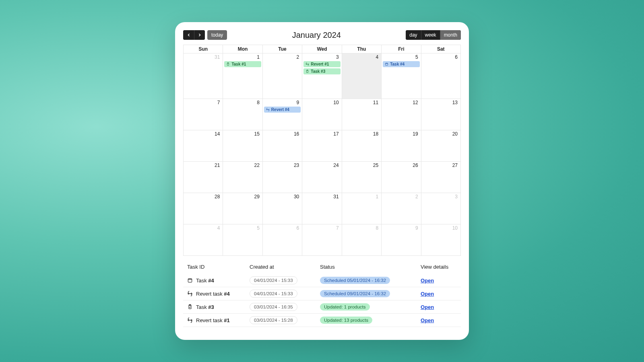 The height and width of the screenshot is (362, 644). What do you see at coordinates (285, 267) in the screenshot?
I see `col-created: Created at` at bounding box center [285, 267].